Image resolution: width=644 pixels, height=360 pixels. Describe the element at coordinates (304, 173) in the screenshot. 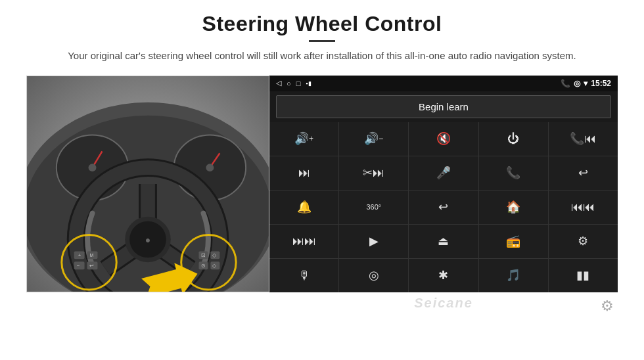

I see `ctrl-next-track: ⏭` at that location.